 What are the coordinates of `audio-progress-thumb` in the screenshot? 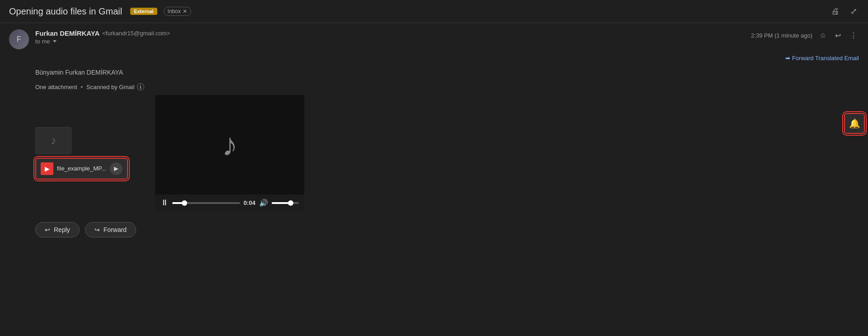 It's located at (184, 203).